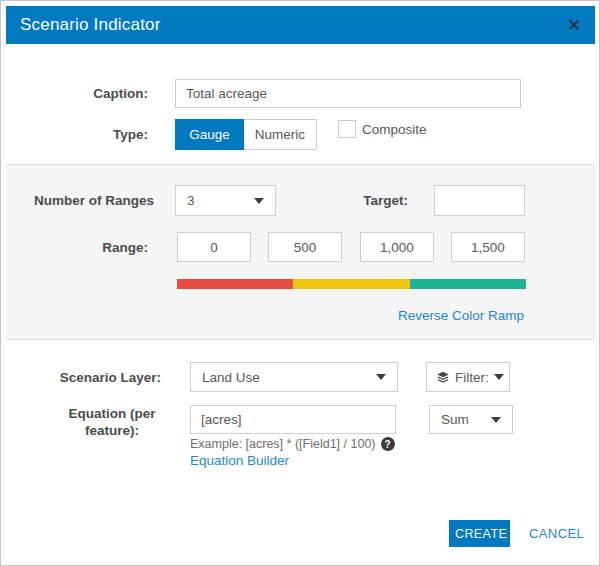  What do you see at coordinates (77, 248) in the screenshot?
I see `range-label: Range:` at bounding box center [77, 248].